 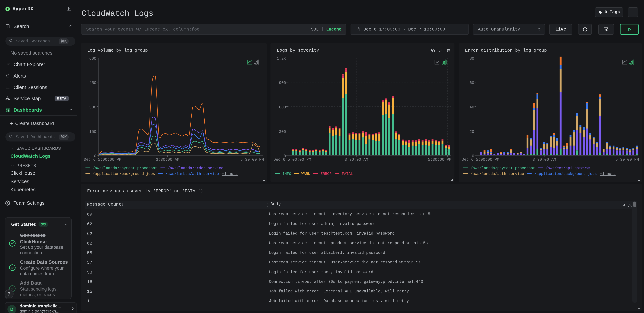 I want to click on svg-text: WARN, so click(x=306, y=174).